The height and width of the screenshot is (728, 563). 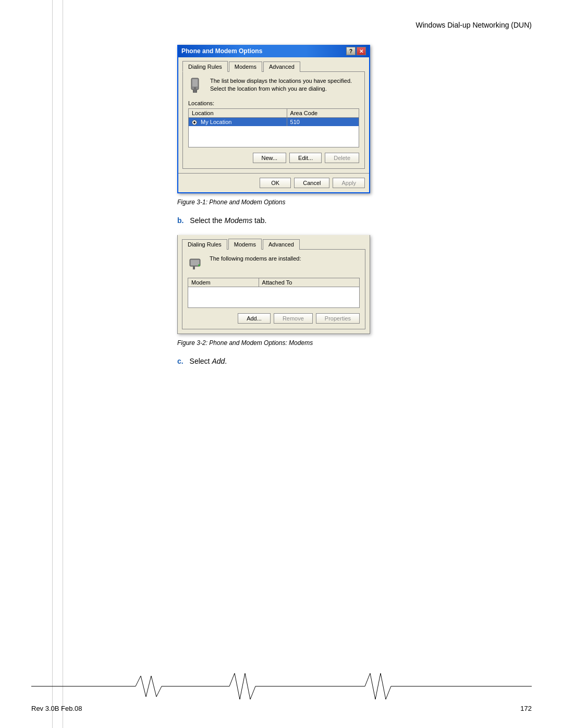 I want to click on dialog2-btn-row: Add... Remove Properties, so click(x=274, y=318).